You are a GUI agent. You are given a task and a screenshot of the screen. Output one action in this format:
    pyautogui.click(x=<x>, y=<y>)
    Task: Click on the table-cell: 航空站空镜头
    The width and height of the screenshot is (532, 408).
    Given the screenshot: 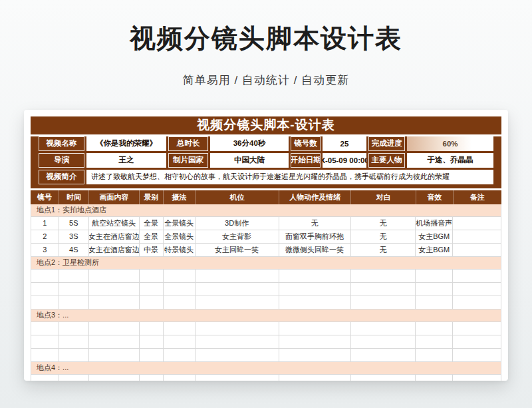 What is the action you would take?
    pyautogui.click(x=114, y=224)
    